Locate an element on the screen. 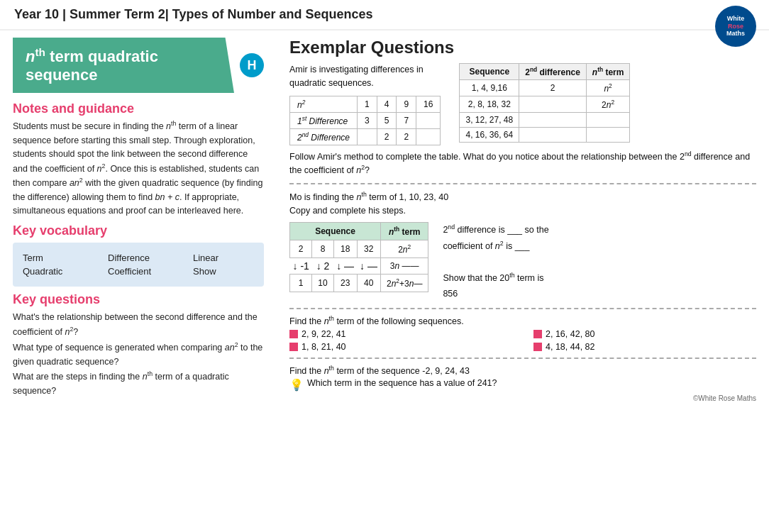  seq-label-4: 4, 18, 44, 82 is located at coordinates (570, 347).